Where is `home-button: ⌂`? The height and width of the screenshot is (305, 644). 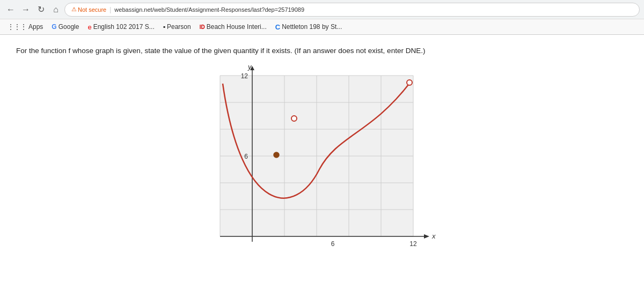 home-button: ⌂ is located at coordinates (56, 10).